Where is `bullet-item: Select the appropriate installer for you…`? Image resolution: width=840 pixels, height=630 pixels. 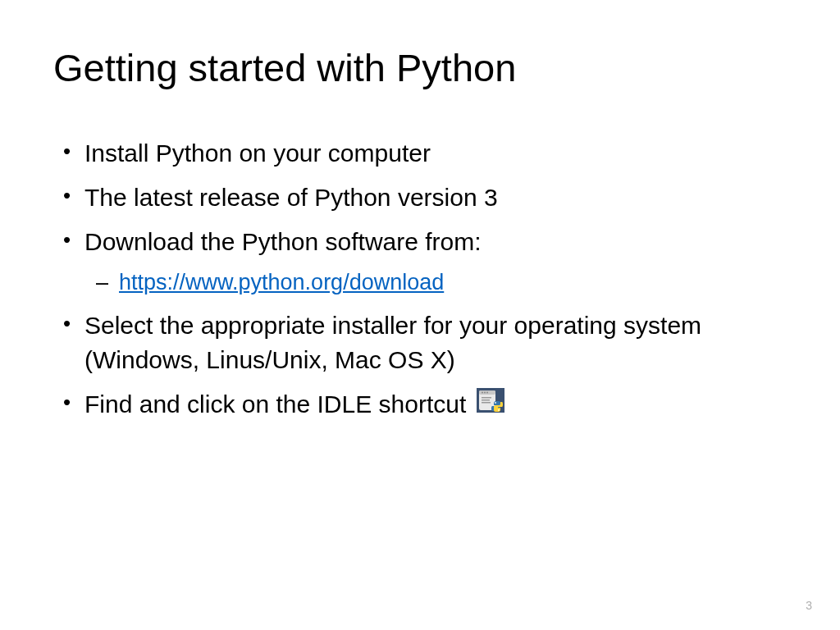 bullet-item: Select the appropriate installer for you… is located at coordinates (436, 343).